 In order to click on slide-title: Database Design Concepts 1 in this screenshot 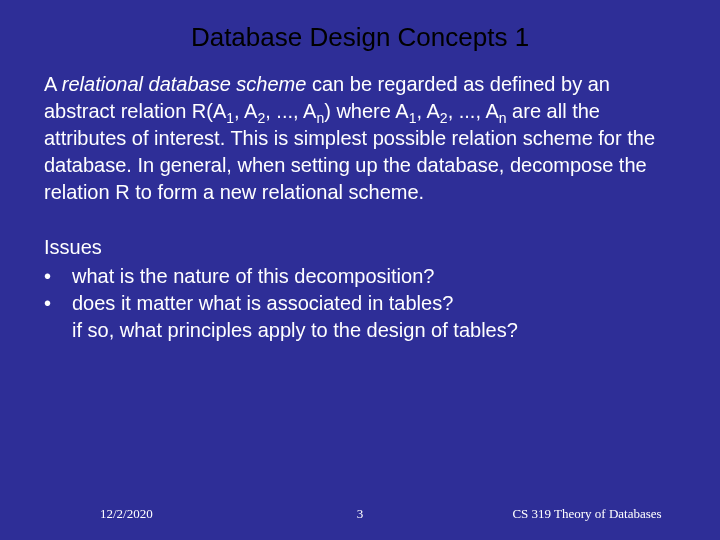, I will do `click(360, 36)`.